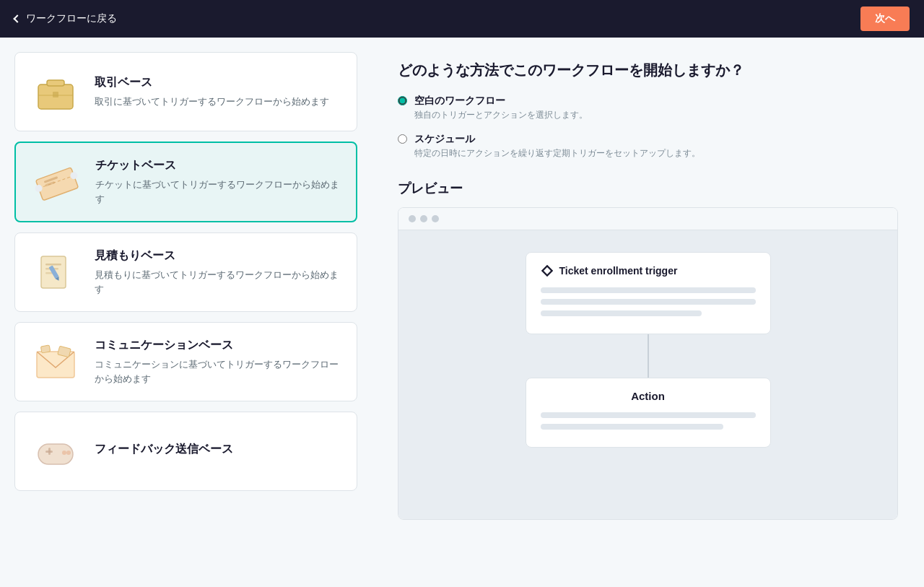 Image resolution: width=924 pixels, height=587 pixels. Describe the element at coordinates (218, 371) in the screenshot. I see `communication-desc: コミュニケーションに基づいてトリガーするワークフローから始めます` at that location.